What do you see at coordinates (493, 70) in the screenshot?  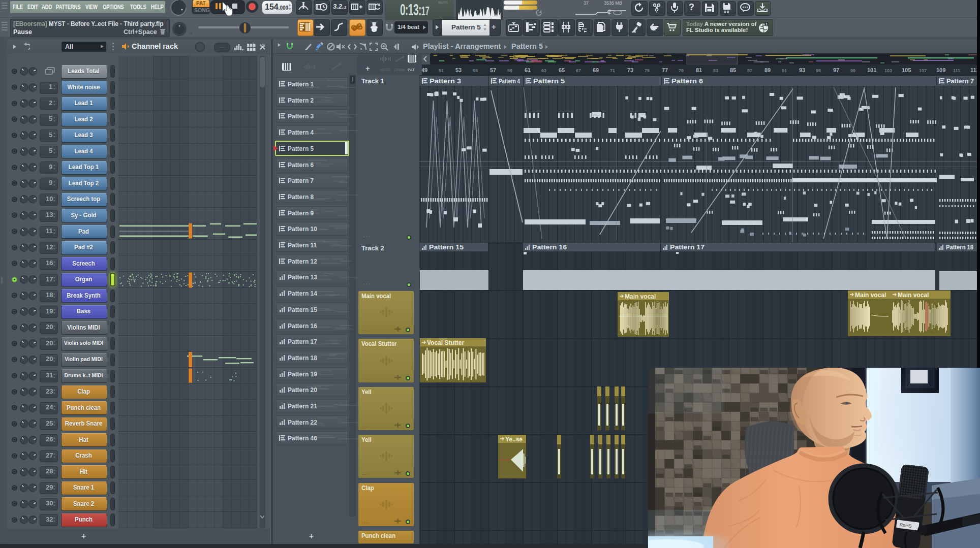 I see `svg-text: 57` at bounding box center [493, 70].